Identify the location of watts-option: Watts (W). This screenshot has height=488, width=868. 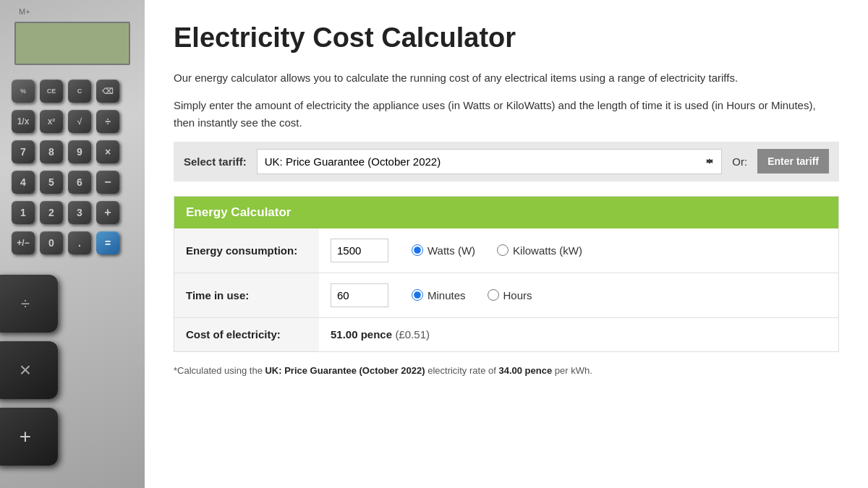
(443, 250).